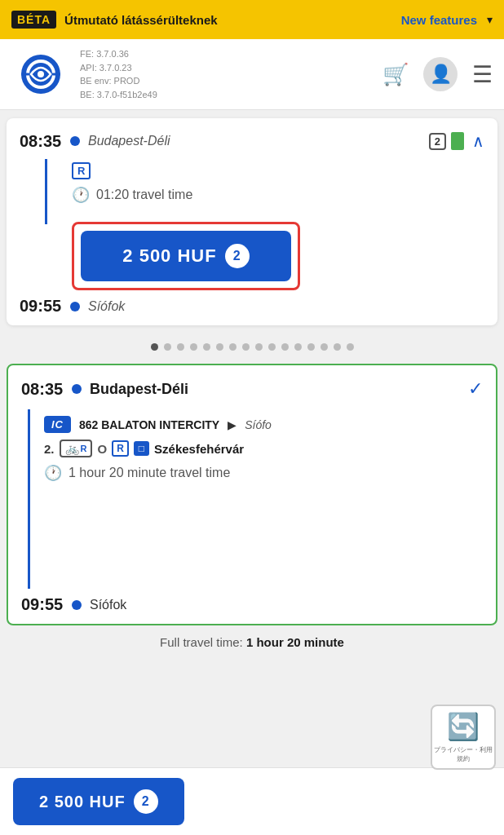 The width and height of the screenshot is (504, 835). Describe the element at coordinates (286, 307) in the screenshot. I see `arrival-station-1: Síófok` at that location.